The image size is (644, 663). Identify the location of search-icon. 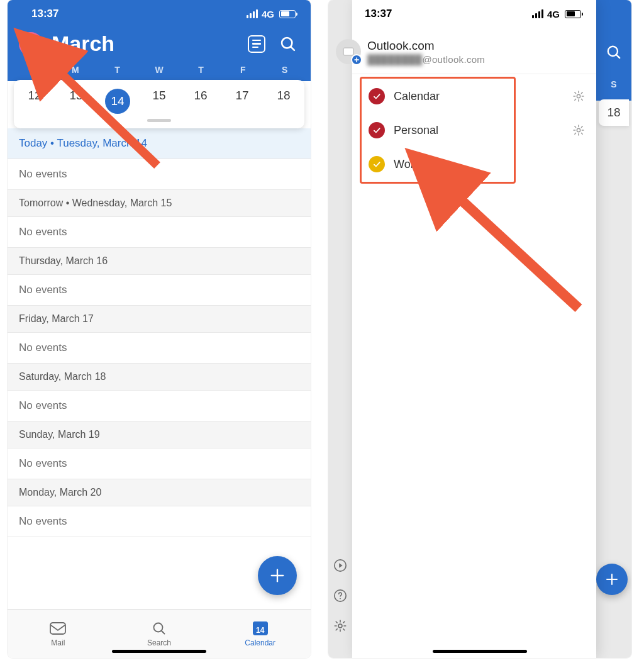
(159, 628).